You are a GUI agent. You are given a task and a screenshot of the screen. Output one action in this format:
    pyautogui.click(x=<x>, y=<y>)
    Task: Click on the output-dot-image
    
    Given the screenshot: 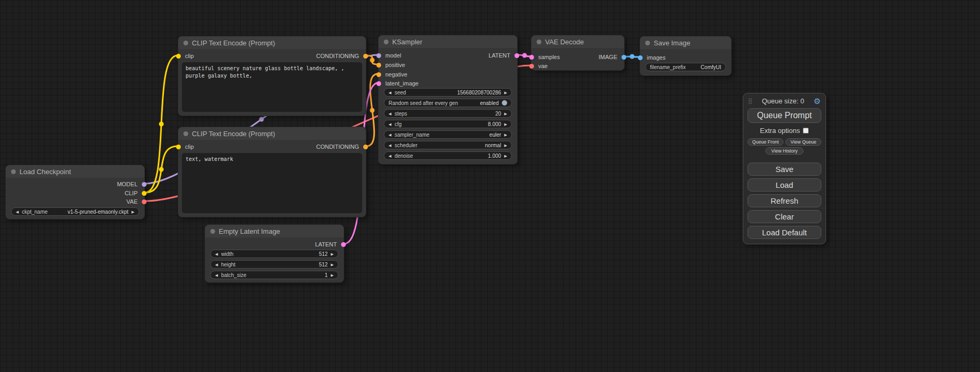 What is the action you would take?
    pyautogui.click(x=624, y=57)
    